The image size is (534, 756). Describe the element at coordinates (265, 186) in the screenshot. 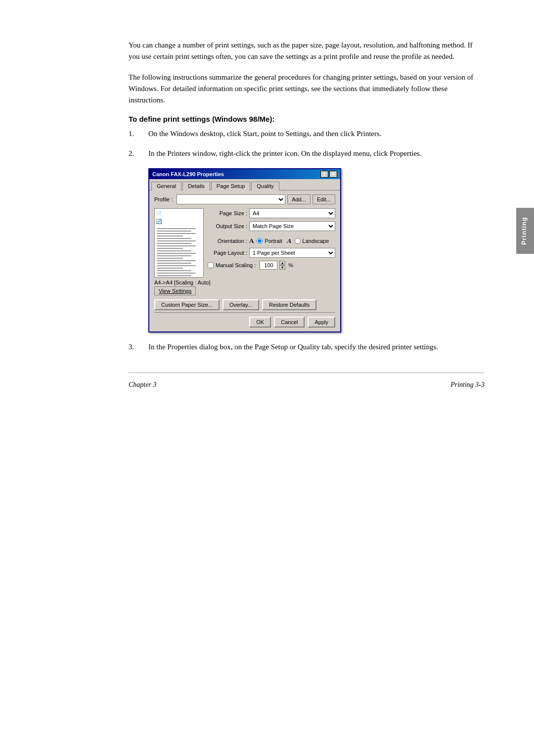

I see `tab-quality: Quality` at that location.